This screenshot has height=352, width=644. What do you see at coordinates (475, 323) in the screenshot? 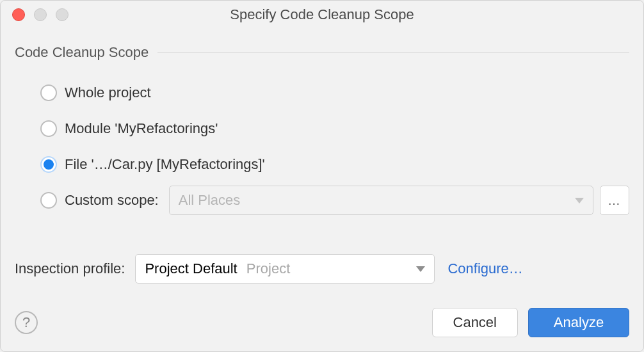
I see `cancel-button: Cancel` at bounding box center [475, 323].